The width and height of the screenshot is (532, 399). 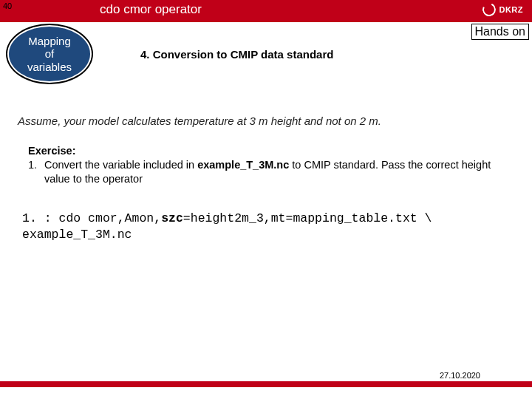 What do you see at coordinates (151, 10) in the screenshot?
I see `slide-title: cdo cmor operator` at bounding box center [151, 10].